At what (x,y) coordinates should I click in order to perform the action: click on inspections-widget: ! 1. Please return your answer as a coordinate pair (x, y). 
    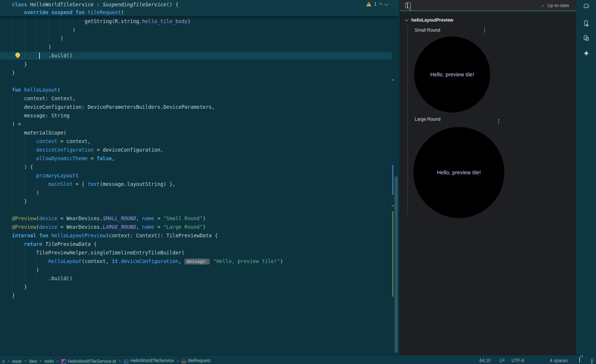
    Looking at the image, I should click on (377, 4).